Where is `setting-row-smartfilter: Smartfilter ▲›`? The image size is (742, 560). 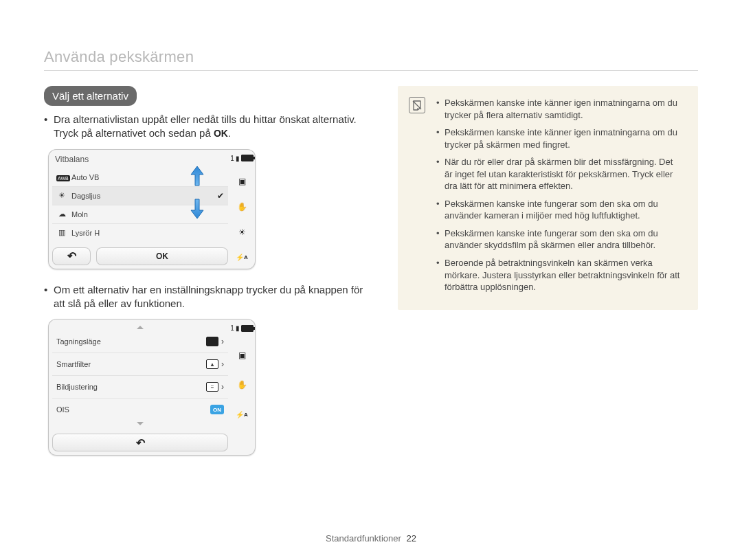 setting-row-smartfilter: Smartfilter ▲› is located at coordinates (140, 364).